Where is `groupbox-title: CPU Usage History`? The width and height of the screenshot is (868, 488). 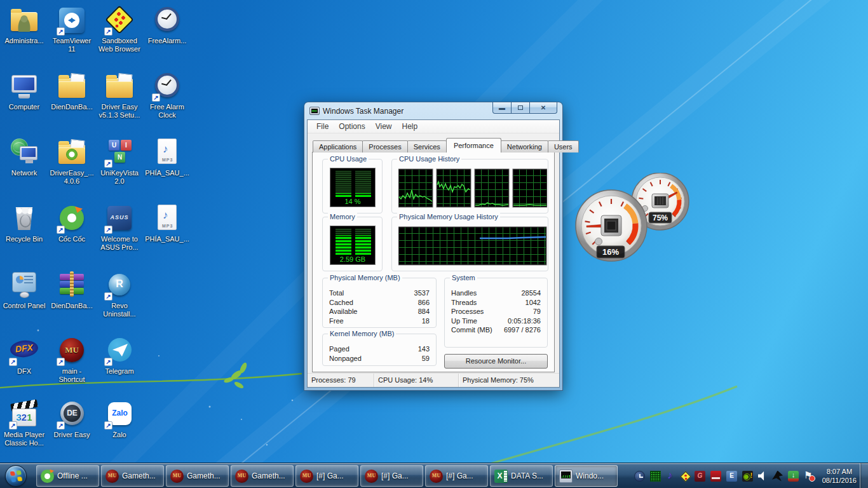
groupbox-title: CPU Usage History is located at coordinates (430, 159).